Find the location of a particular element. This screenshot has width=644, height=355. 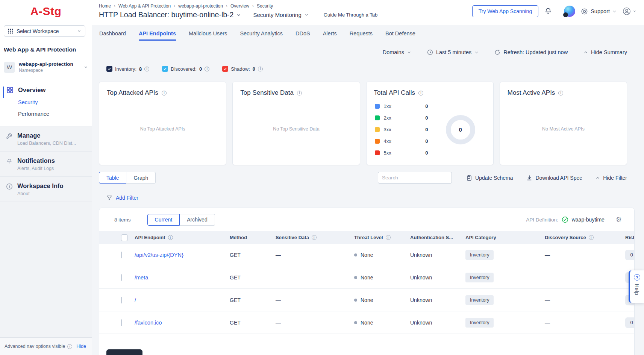

api-definition-label: API Definition: is located at coordinates (542, 220).